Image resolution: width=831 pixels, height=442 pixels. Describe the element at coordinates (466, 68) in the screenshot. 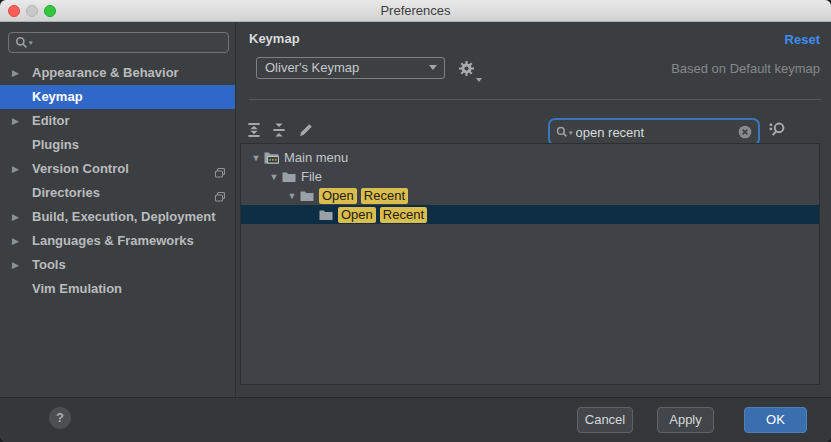

I see `gear-icon` at that location.